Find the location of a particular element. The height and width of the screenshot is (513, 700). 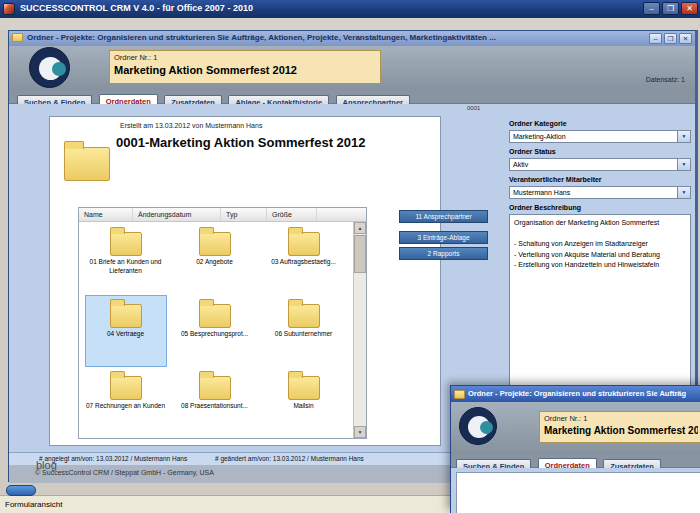

rapports-button: 2 Rapports is located at coordinates (444, 254).